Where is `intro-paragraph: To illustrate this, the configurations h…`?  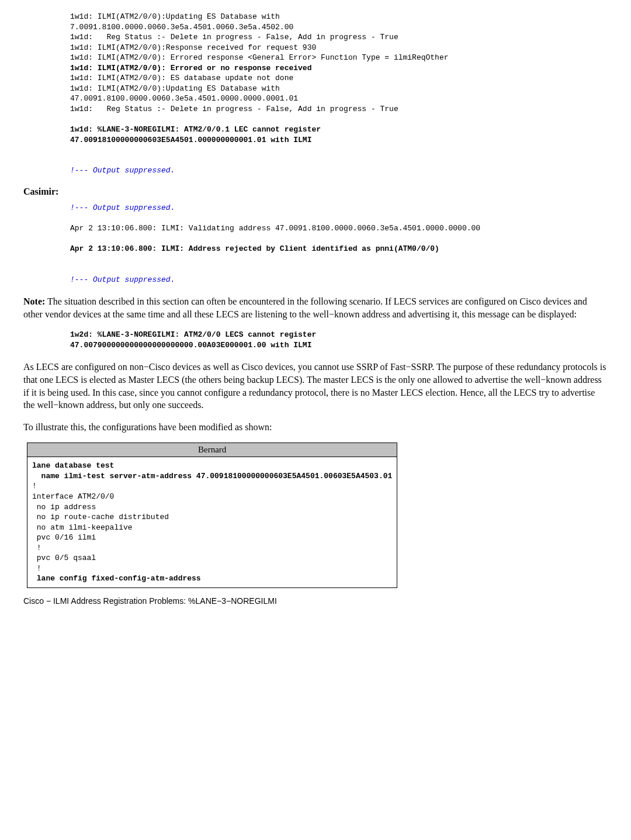
intro-paragraph: To illustrate this, the configurations h… is located at coordinates (316, 427).